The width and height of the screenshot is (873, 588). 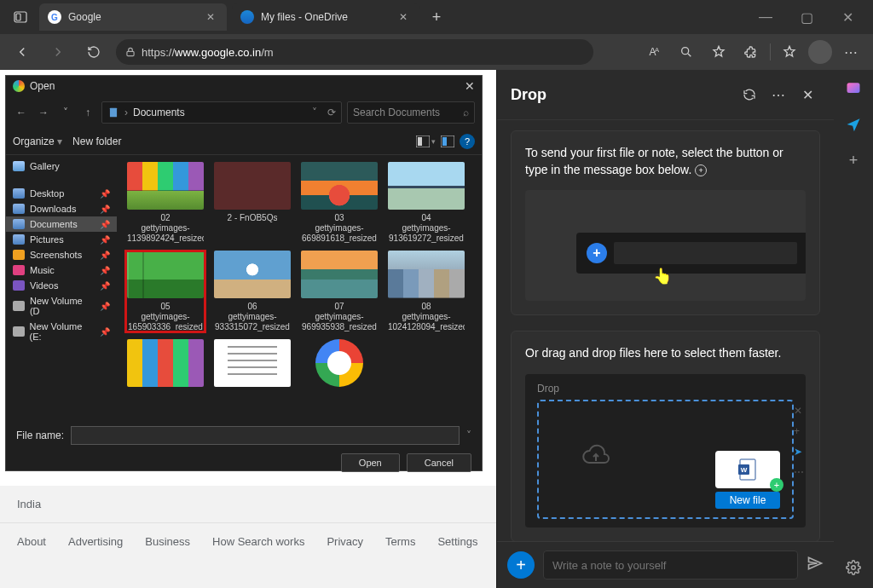 What do you see at coordinates (20, 17) in the screenshot?
I see `tab-overview-button` at bounding box center [20, 17].